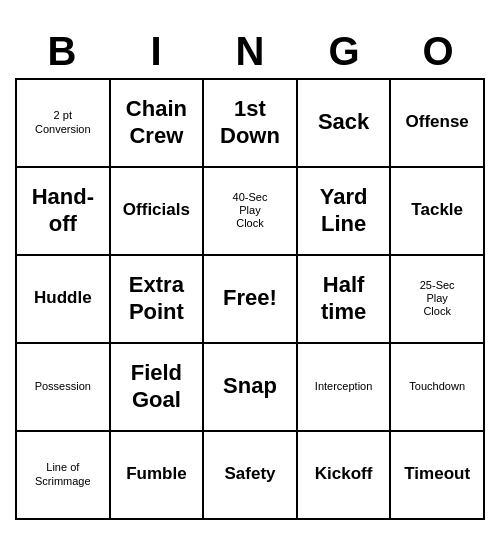 The height and width of the screenshot is (544, 500). Describe the element at coordinates (437, 474) in the screenshot. I see `cell-label: Timeout` at that location.